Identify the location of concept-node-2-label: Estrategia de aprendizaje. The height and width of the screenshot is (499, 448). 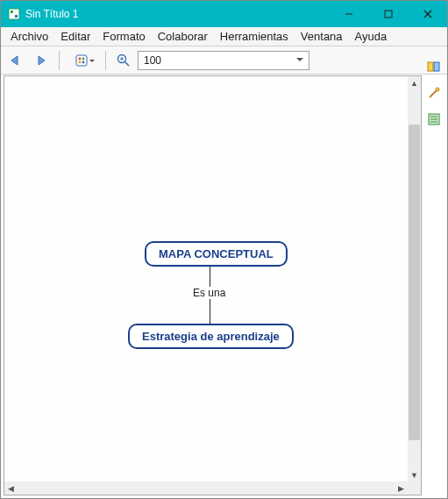
(210, 337).